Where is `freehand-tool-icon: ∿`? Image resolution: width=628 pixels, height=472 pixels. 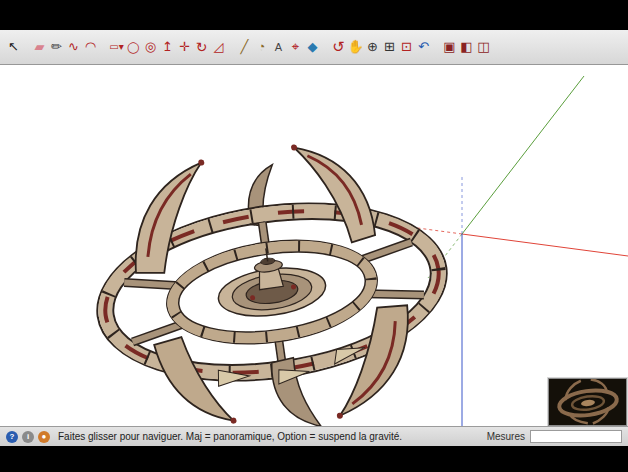 freehand-tool-icon: ∿ is located at coordinates (74, 47).